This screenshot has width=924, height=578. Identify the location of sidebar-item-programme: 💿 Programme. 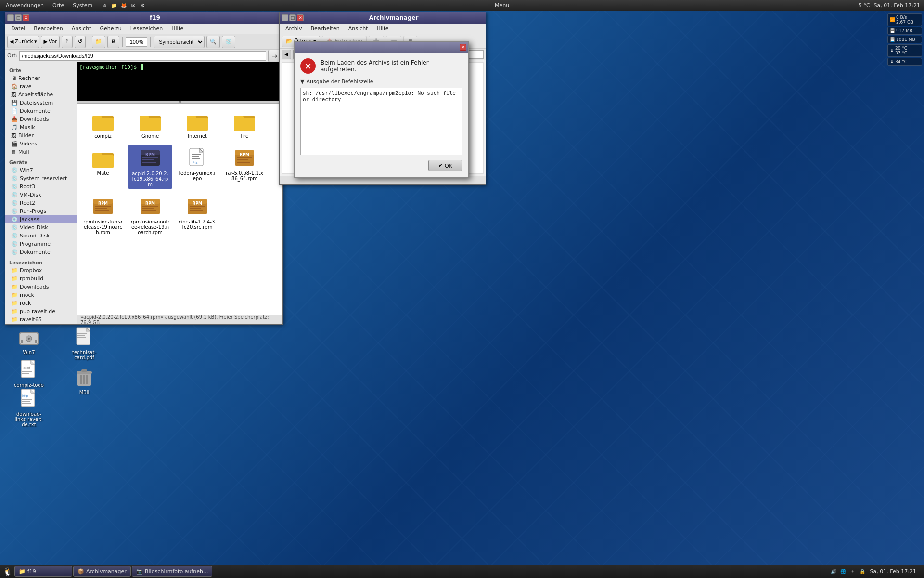
(41, 244).